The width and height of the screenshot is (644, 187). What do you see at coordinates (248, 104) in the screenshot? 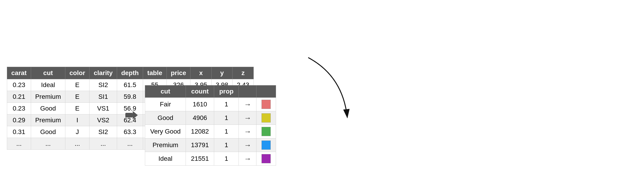
I see `right-cell-arrow-r0: →` at bounding box center [248, 104].